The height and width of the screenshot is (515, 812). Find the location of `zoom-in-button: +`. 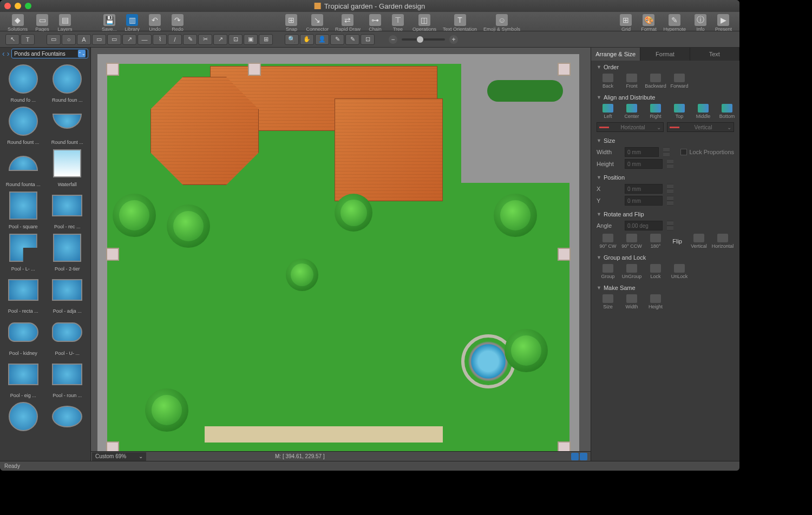

zoom-in-button: + is located at coordinates (454, 39).